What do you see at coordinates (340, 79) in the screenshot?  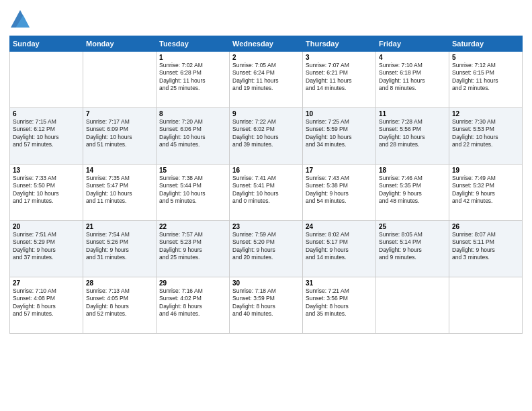 I see `day-cell: 3Sunrise: 7:07 AM Sunset: 6:21 PM Daylig…` at bounding box center [340, 79].